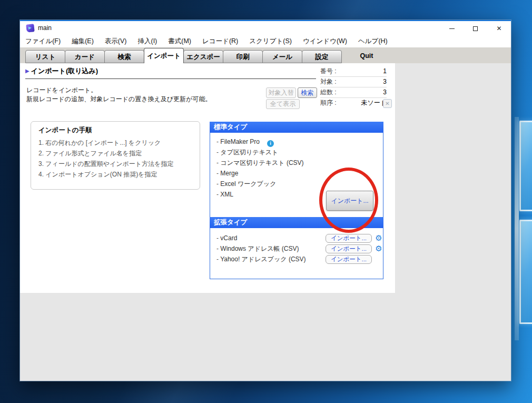 Image resolution: width=532 pixels, height=403 pixels. I want to click on minimize-button, so click(452, 28).